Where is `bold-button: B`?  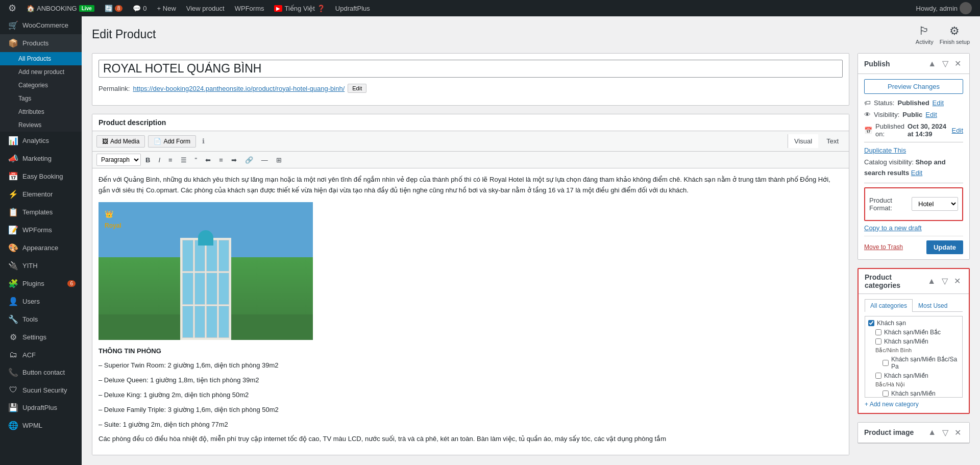
bold-button: B is located at coordinates (148, 160).